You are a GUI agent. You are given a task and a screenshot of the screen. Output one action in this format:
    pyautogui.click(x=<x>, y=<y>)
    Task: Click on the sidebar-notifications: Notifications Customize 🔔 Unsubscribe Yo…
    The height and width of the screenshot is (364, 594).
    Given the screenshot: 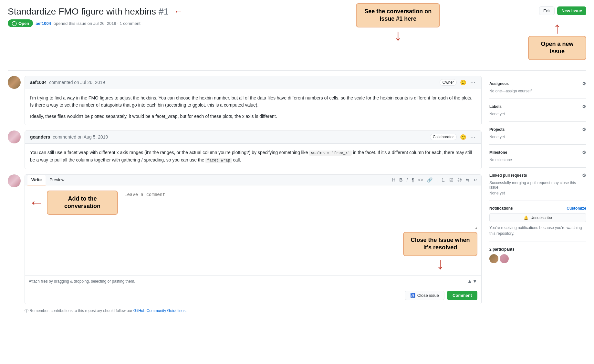 What is the action you would take?
    pyautogui.click(x=538, y=222)
    